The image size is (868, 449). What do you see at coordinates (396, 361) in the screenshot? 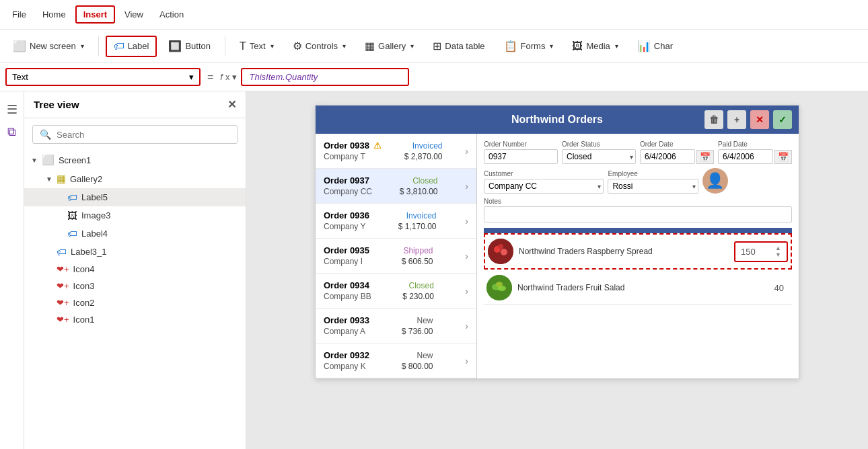
I see `list-item: Order 0932 Company K New $ 800.00 ›` at bounding box center [396, 361].